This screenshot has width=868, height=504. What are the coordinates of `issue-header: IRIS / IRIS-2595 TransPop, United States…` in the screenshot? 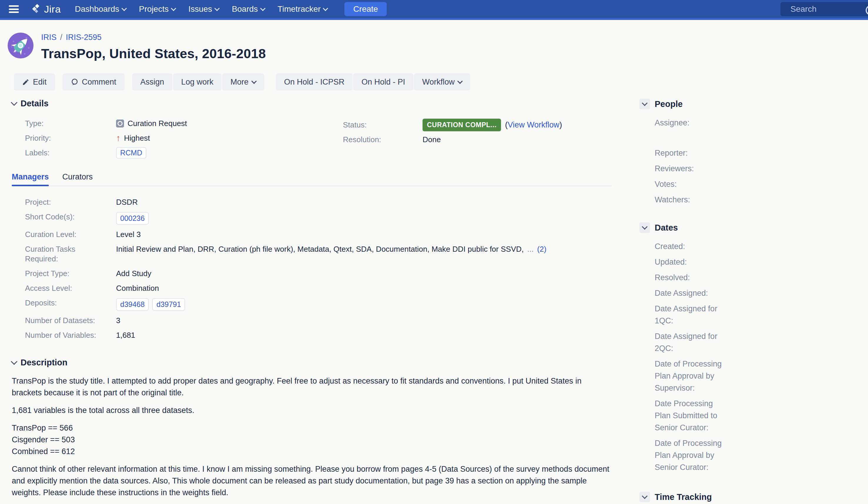 It's located at (154, 47).